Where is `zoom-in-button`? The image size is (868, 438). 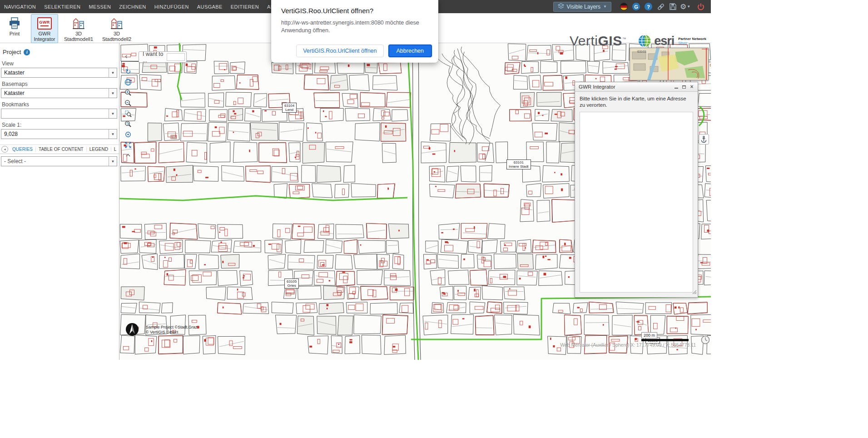 zoom-in-button is located at coordinates (128, 93).